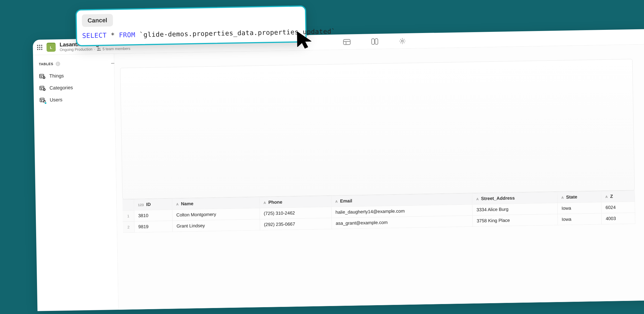 This screenshot has width=644, height=314. Describe the element at coordinates (153, 226) in the screenshot. I see `cell: 9819` at that location.